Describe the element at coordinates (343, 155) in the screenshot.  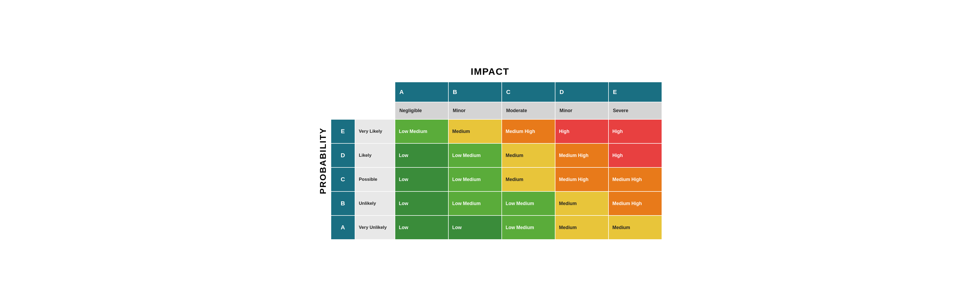
I see `prob-letter-d: D` at that location.